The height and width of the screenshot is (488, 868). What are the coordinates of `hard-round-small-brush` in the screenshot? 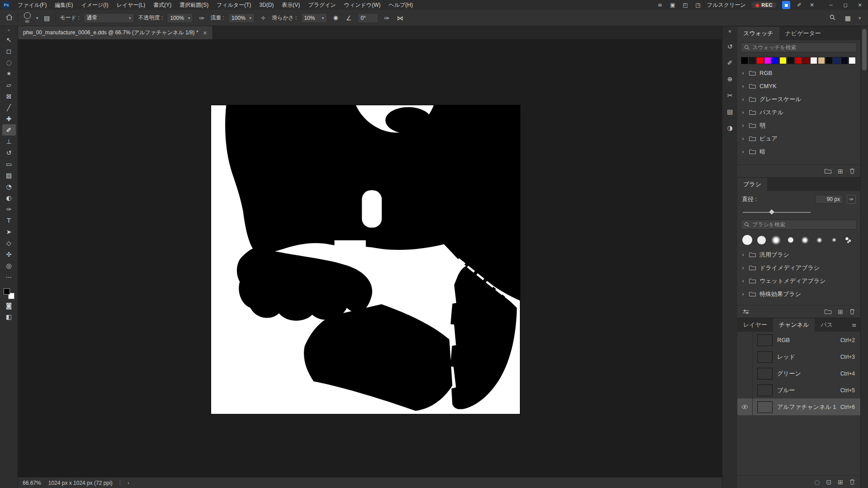 It's located at (790, 240).